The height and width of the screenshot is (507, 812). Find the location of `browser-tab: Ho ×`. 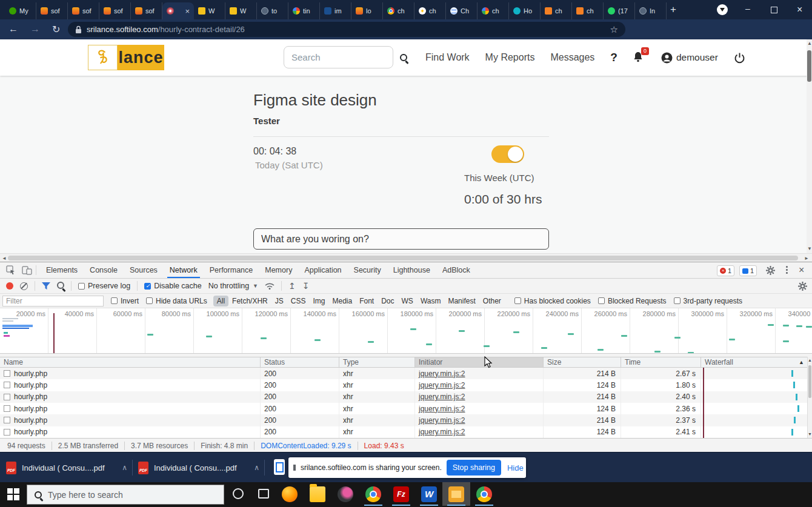

browser-tab: Ho × is located at coordinates (525, 11).